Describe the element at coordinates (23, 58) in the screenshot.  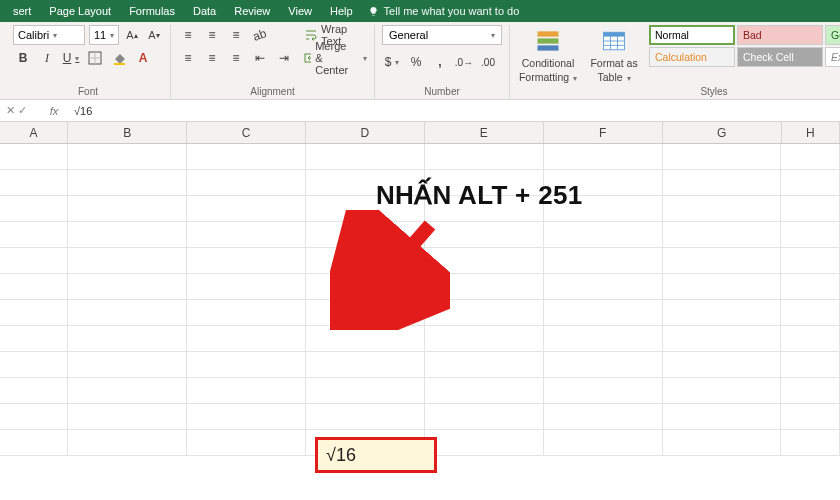
I see `bold-button: B` at that location.